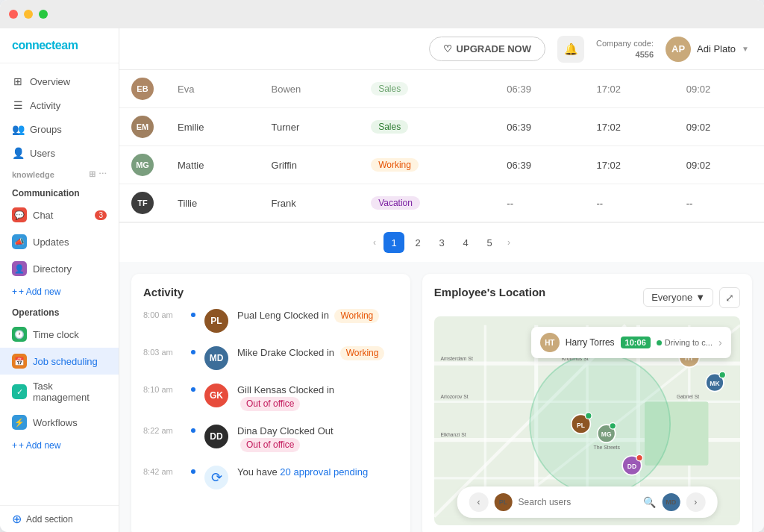 This screenshot has height=532, width=764. What do you see at coordinates (580, 425) in the screenshot?
I see `svg-text: PL` at bounding box center [580, 425].